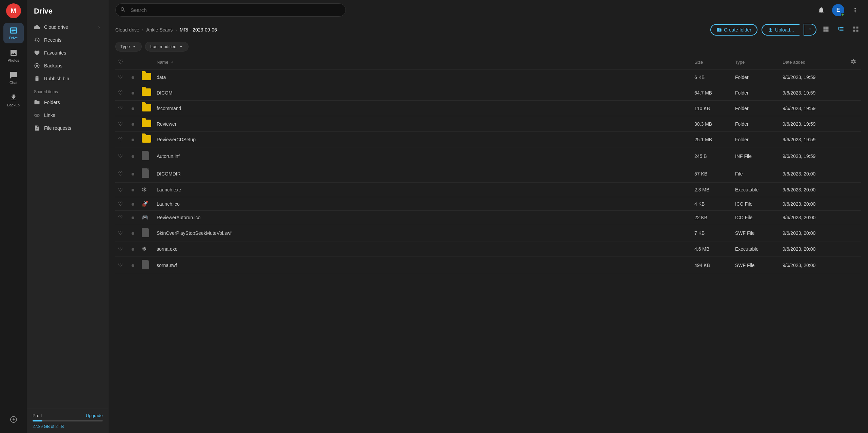 The height and width of the screenshot is (433, 868). What do you see at coordinates (58, 128) in the screenshot?
I see `sidebar-item-label: File requests` at bounding box center [58, 128].